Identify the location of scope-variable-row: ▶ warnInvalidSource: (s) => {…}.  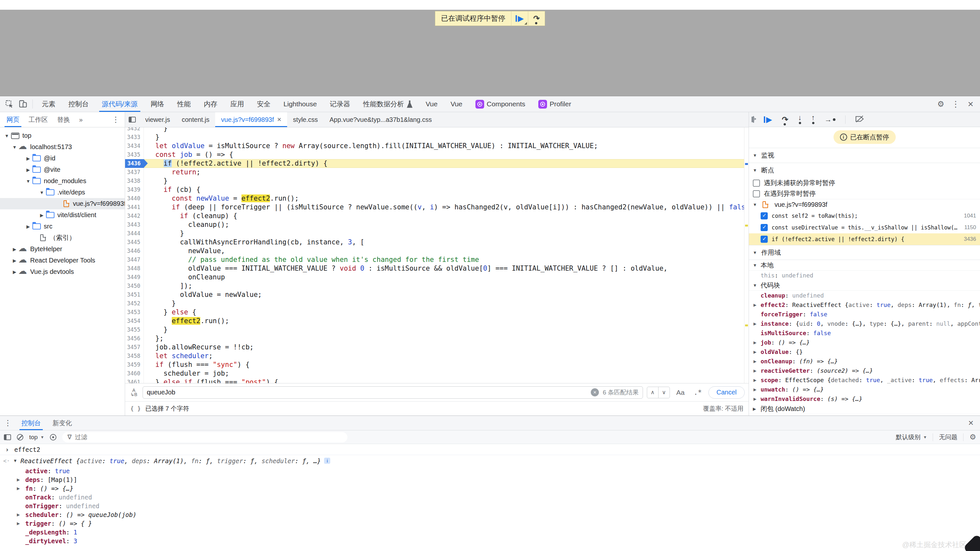
(864, 399).